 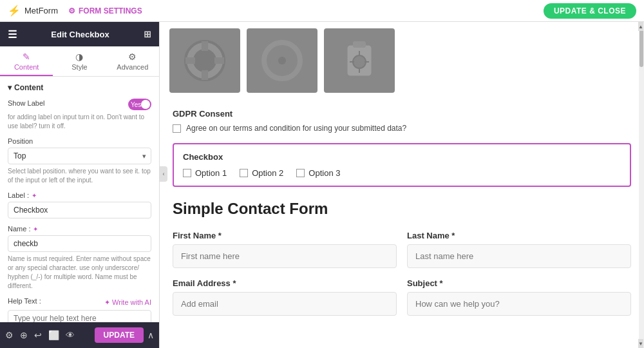 What do you see at coordinates (243, 173) in the screenshot?
I see `option2-checkbox` at bounding box center [243, 173].